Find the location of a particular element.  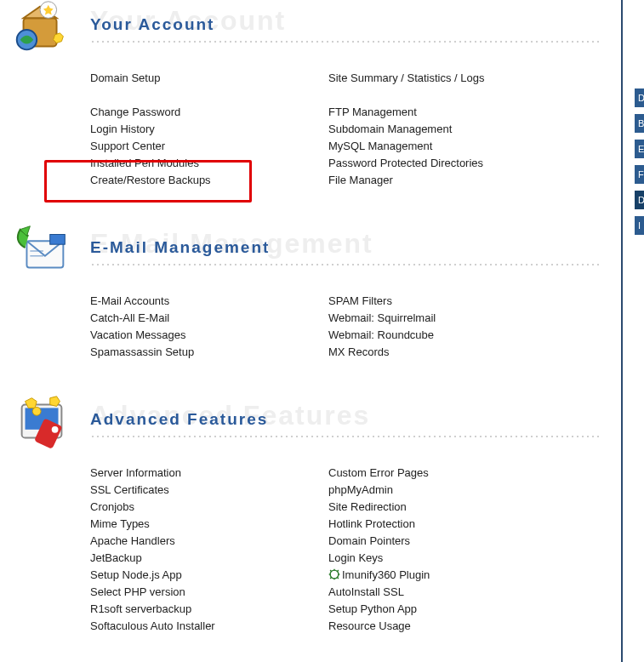

link-item: Hotlink Protection is located at coordinates (447, 524).